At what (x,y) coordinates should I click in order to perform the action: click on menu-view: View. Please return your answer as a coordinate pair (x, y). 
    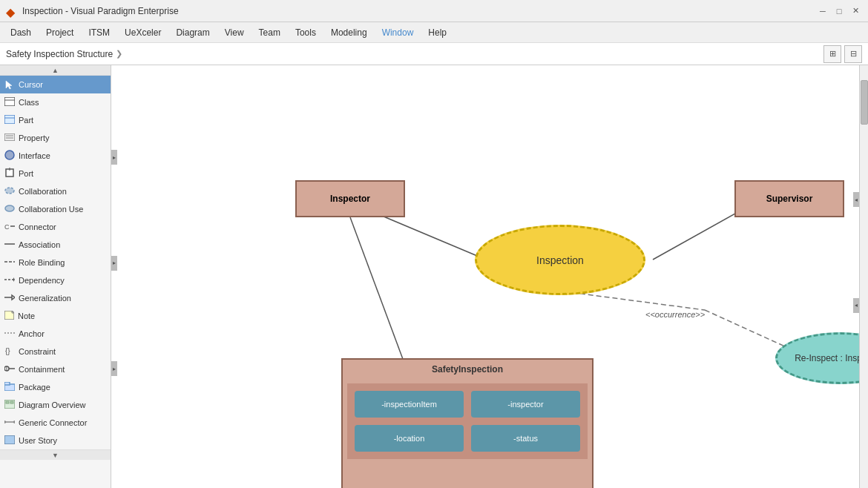
    Looking at the image, I should click on (234, 33).